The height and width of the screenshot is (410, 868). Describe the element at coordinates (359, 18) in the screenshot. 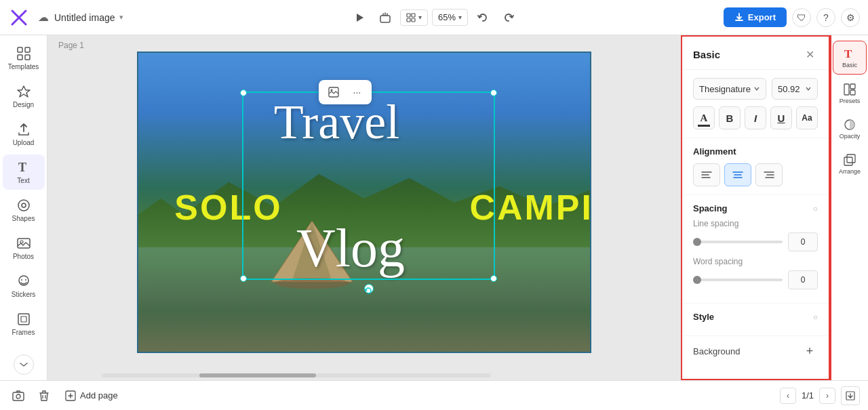

I see `play-tool-button` at that location.